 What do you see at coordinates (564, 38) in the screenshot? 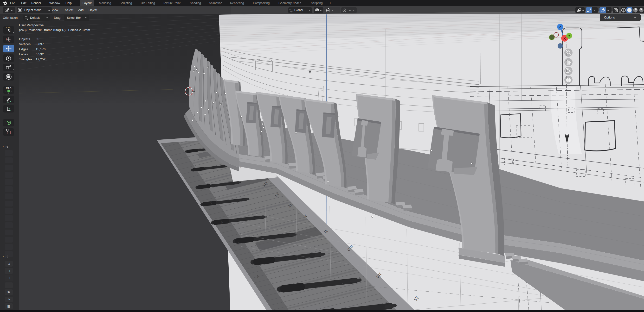
I see `svg-text: X` at bounding box center [564, 38].